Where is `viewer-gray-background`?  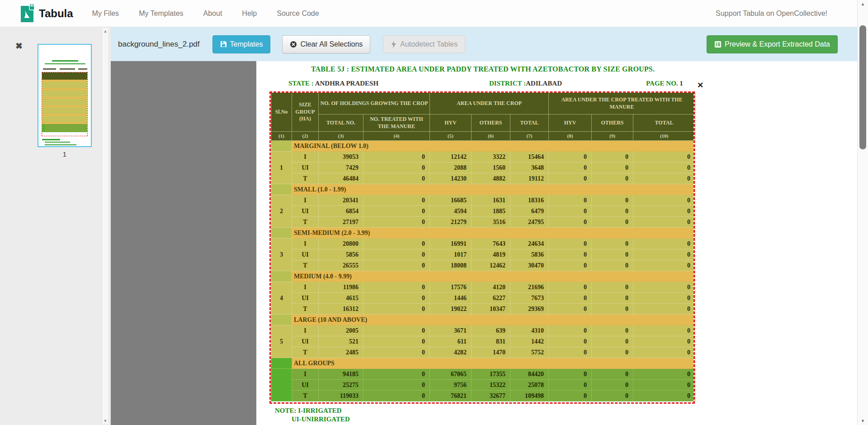 viewer-gray-background is located at coordinates (184, 243).